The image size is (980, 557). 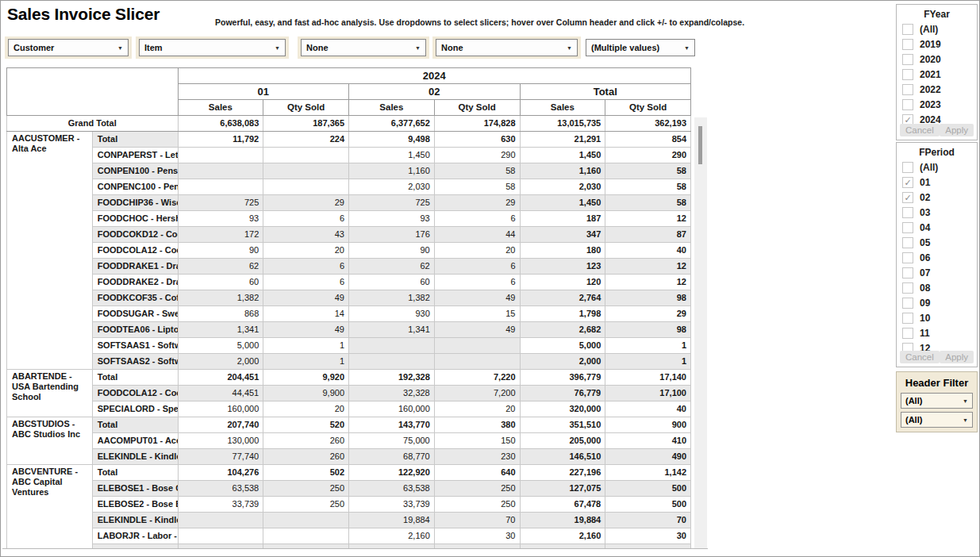 What do you see at coordinates (135, 505) in the screenshot?
I see `item-label-cell: ELEBOSE2 - Bose Bluetooth Headse..` at bounding box center [135, 505].